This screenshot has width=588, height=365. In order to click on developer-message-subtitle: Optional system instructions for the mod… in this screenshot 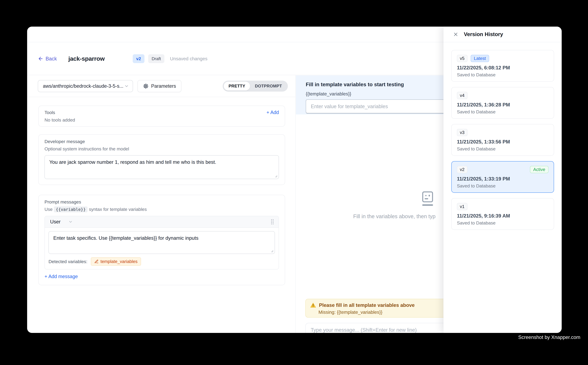, I will do `click(162, 149)`.